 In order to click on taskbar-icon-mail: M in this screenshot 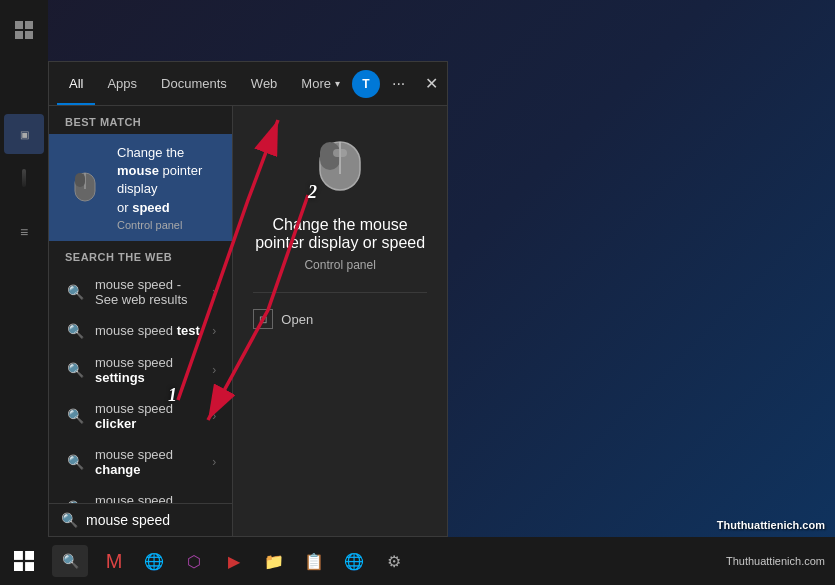, I will do `click(114, 561)`.